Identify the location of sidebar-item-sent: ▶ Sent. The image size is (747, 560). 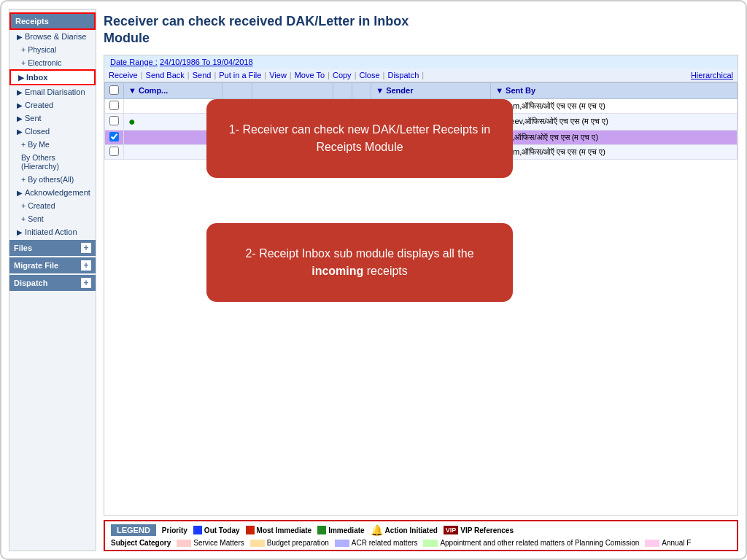
(53, 118).